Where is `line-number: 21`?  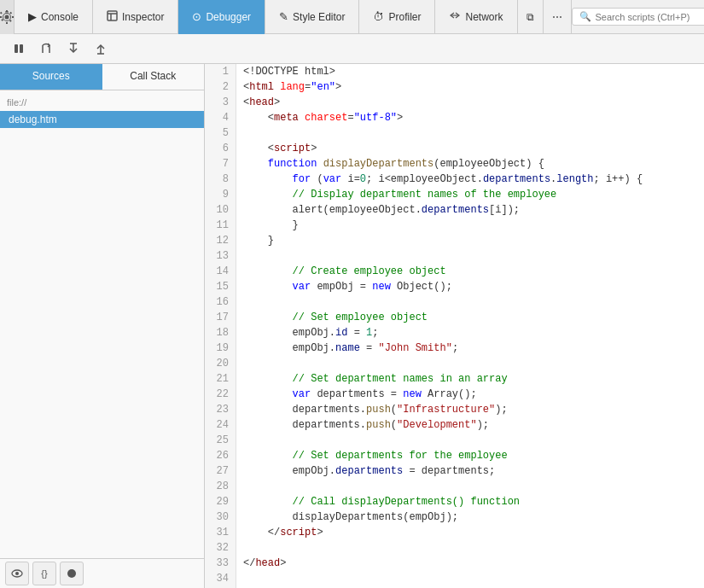
line-number: 21 is located at coordinates (220, 379).